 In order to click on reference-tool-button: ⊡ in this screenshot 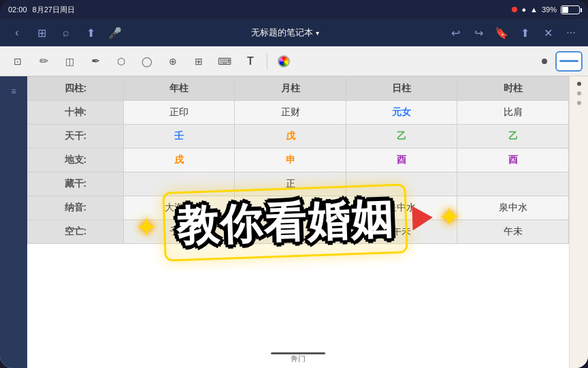, I will do `click(18, 61)`.